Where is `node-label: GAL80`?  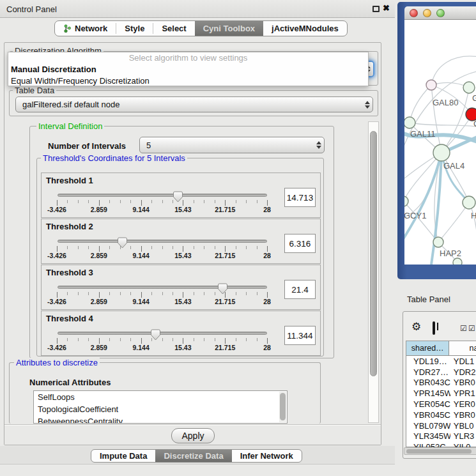 node-label: GAL80 is located at coordinates (445, 102).